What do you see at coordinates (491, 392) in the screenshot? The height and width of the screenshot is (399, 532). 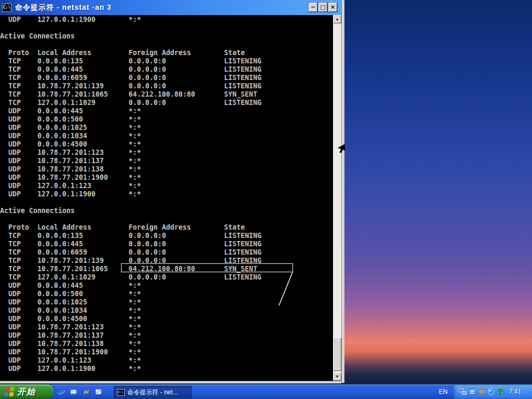 I see `internet-connection-icon` at bounding box center [491, 392].